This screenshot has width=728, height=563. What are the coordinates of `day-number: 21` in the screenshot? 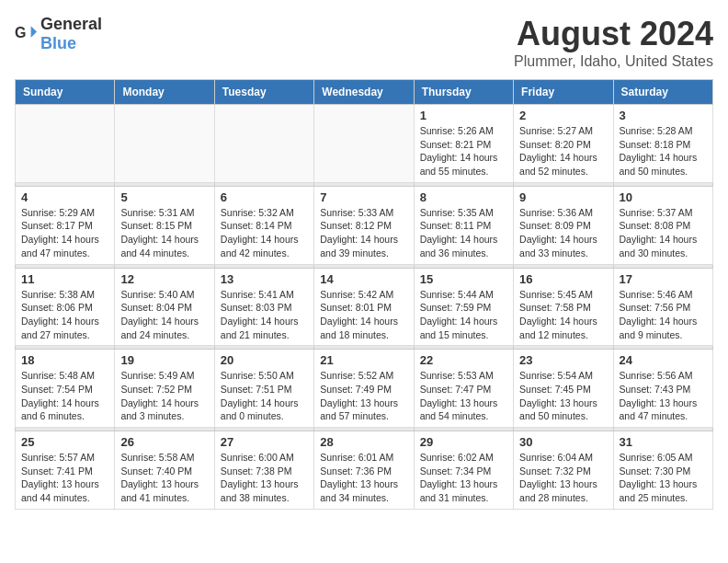 It's located at (364, 361).